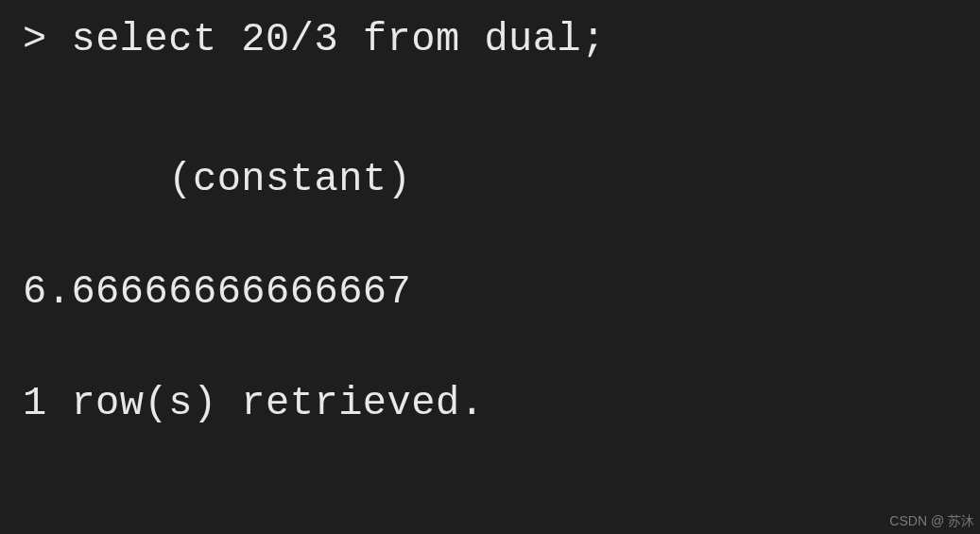 The image size is (980, 534). What do you see at coordinates (289, 180) in the screenshot?
I see `column-header: (constant)` at bounding box center [289, 180].